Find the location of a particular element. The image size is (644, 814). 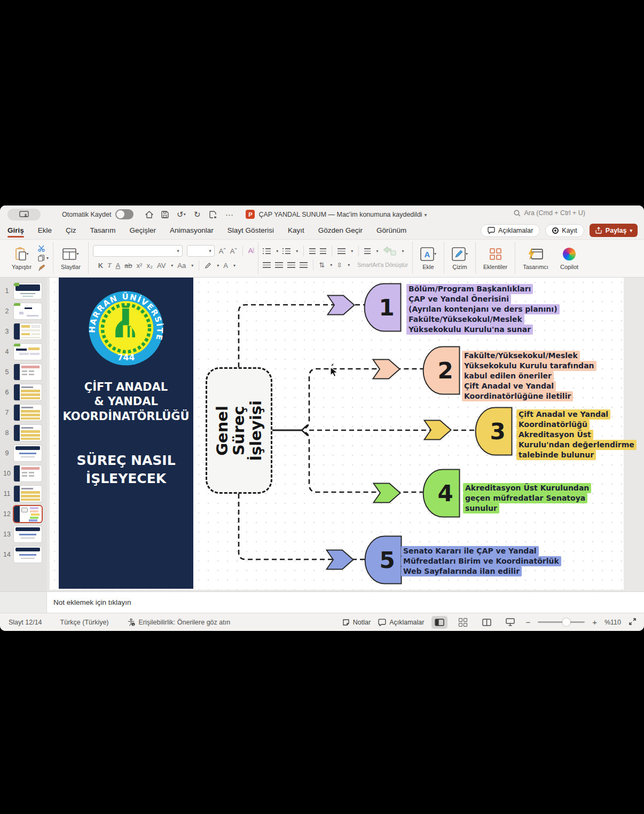

justify-button is located at coordinates (303, 265).